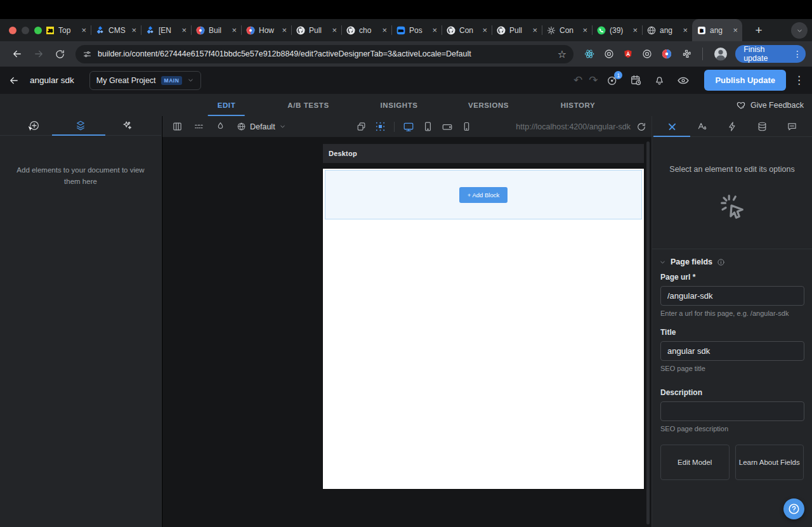 The height and width of the screenshot is (527, 812). What do you see at coordinates (325, 55) in the screenshot?
I see `address-bar: builder.io/content/627444e6157f401bbdc5e…` at bounding box center [325, 55].